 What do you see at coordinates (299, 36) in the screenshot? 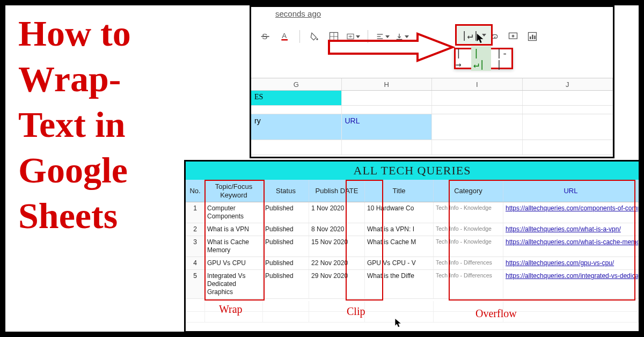
I see `separator` at bounding box center [299, 36].